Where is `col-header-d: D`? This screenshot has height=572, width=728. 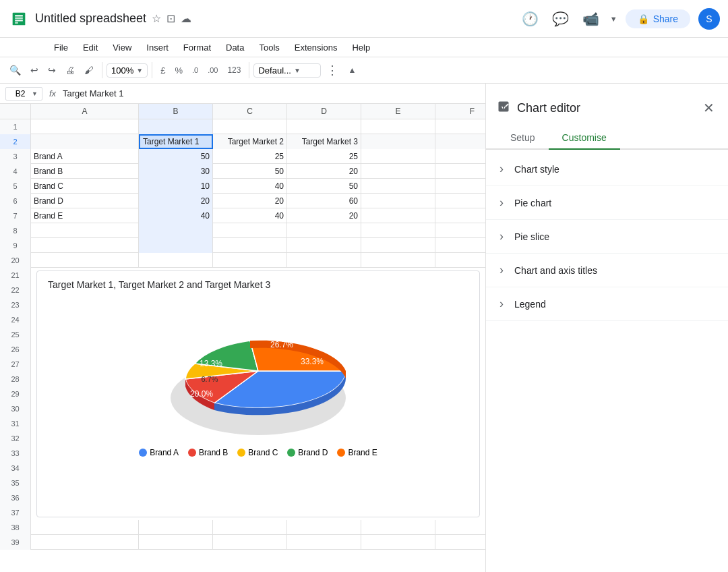
col-header-d: D is located at coordinates (324, 111).